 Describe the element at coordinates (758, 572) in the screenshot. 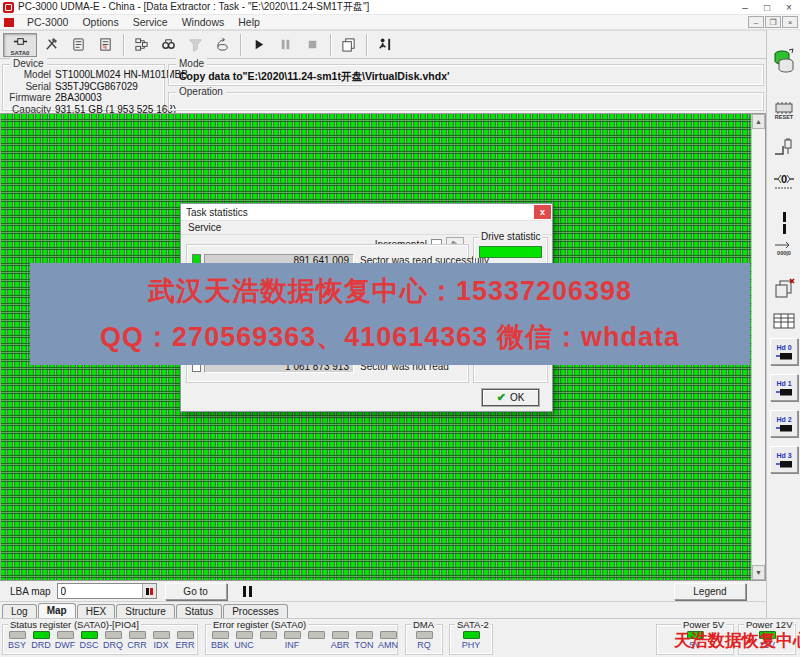

I see `scroll-down-icon: ▼` at that location.